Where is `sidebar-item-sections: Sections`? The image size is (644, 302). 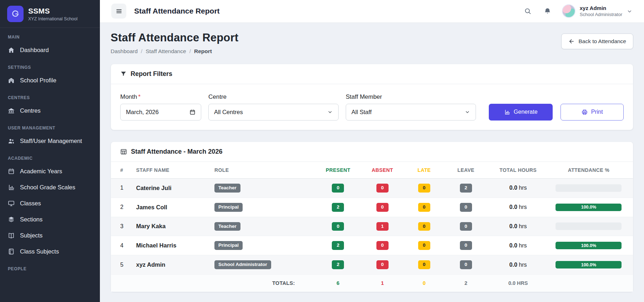
sidebar-item-sections: Sections is located at coordinates (50, 220).